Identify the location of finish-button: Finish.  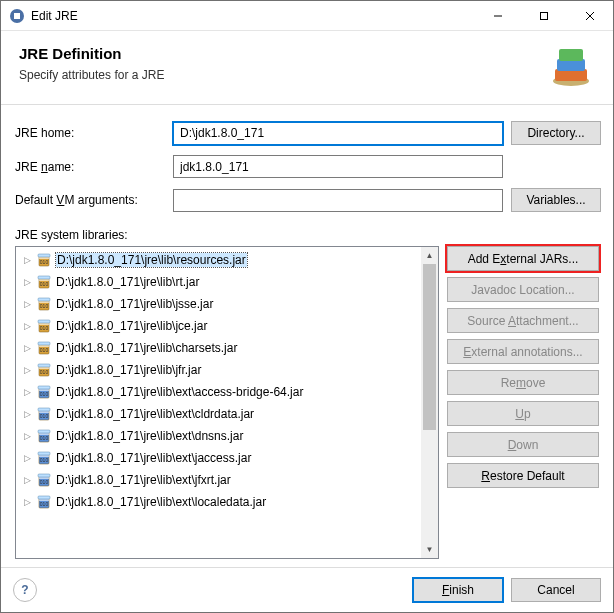
(458, 590).